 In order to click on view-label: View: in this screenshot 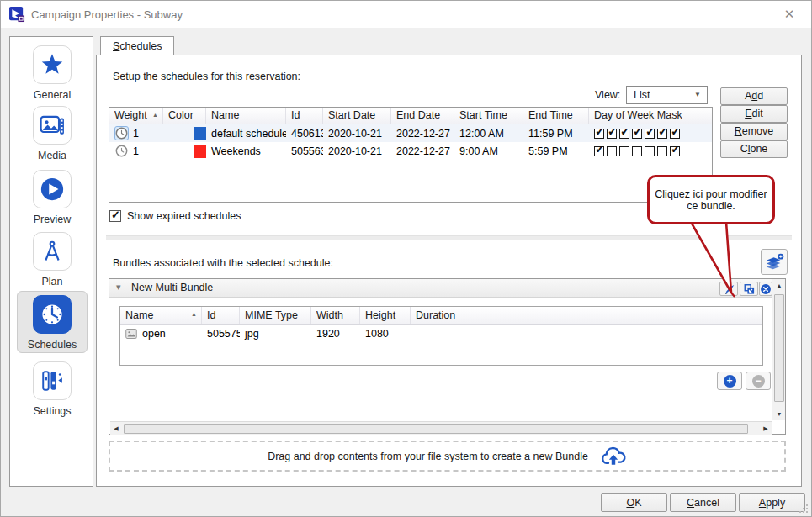, I will do `click(608, 95)`.